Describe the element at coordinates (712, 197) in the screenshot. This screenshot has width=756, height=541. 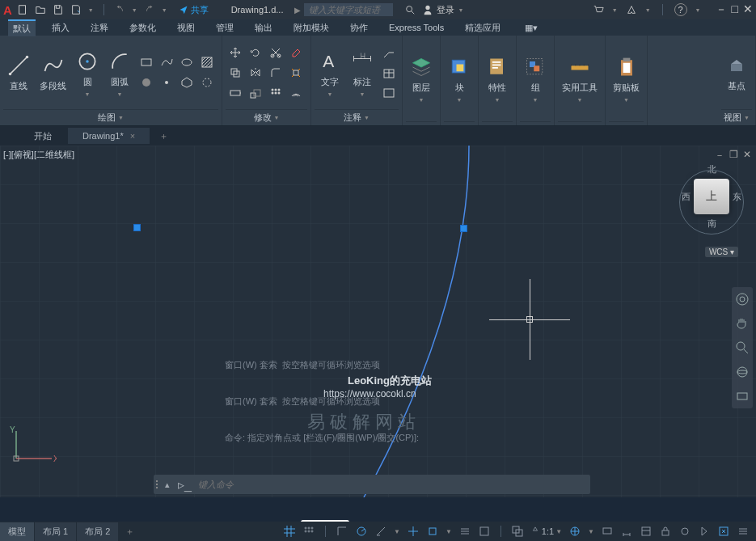
I see `view-cube: 北 西上东 南` at that location.